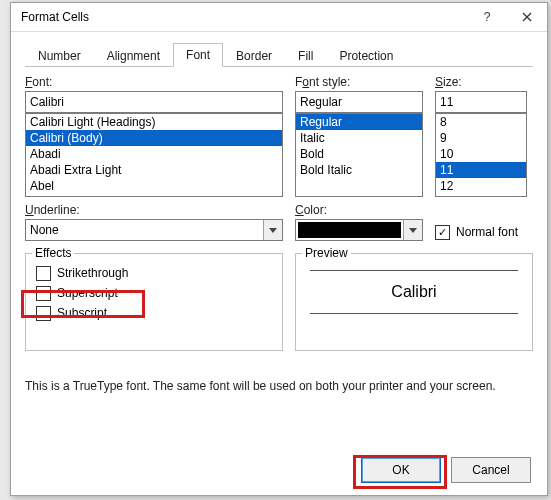  Describe the element at coordinates (481, 122) in the screenshot. I see `size-option: 8` at that location.